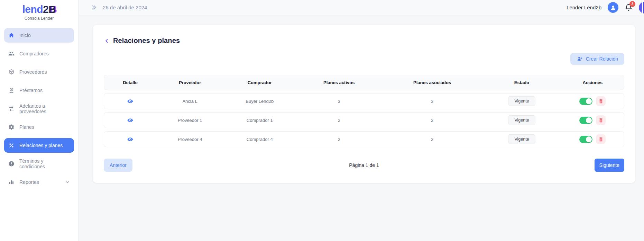 The width and height of the screenshot is (644, 241). I want to click on sidebar-item-reportes: Reportes, so click(39, 182).